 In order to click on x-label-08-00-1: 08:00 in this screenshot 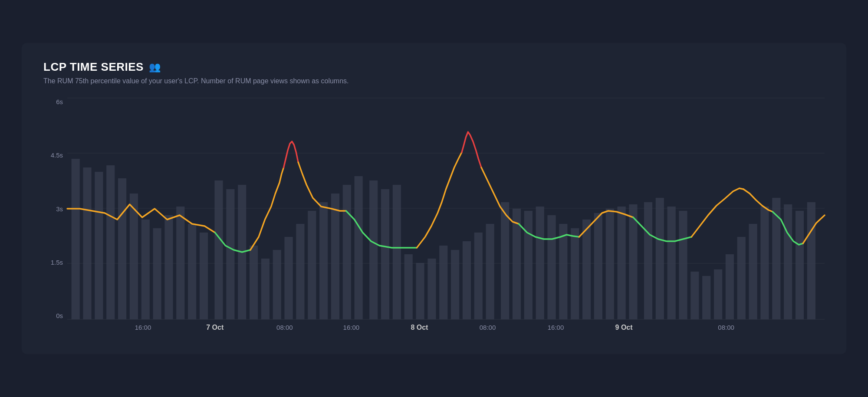, I will do `click(285, 327)`.